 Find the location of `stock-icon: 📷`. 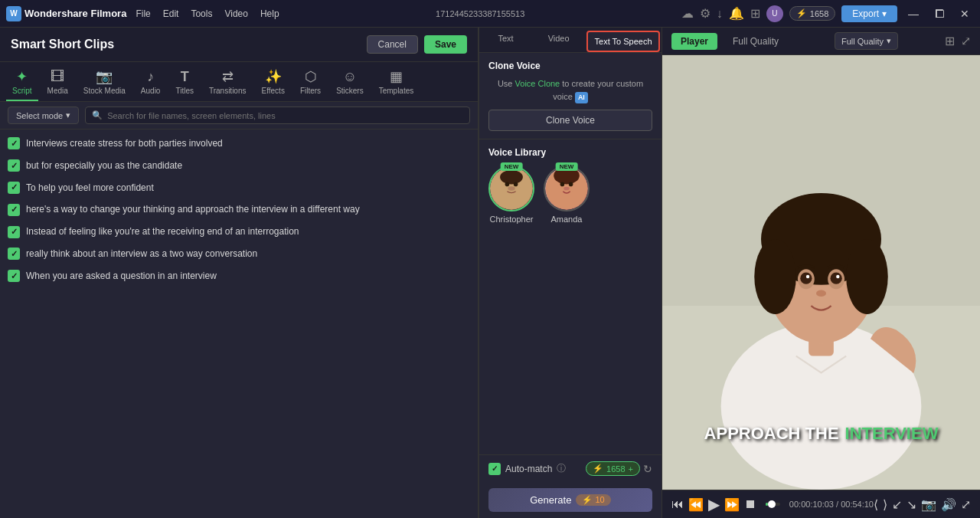

stock-icon: 📷 is located at coordinates (104, 77).